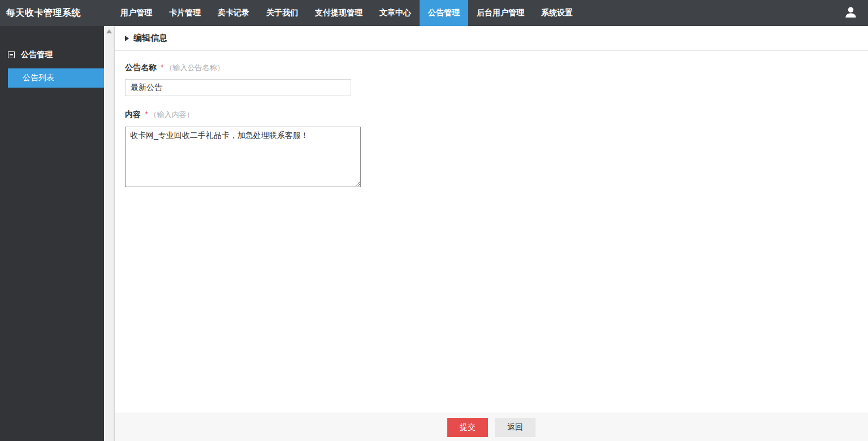  I want to click on back-button: 返回, so click(515, 427).